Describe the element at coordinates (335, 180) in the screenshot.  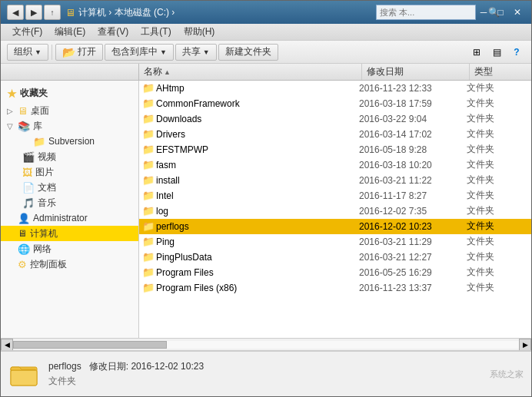
I see `file-row: 📁install2016-03-21 11:22文件夹` at that location.